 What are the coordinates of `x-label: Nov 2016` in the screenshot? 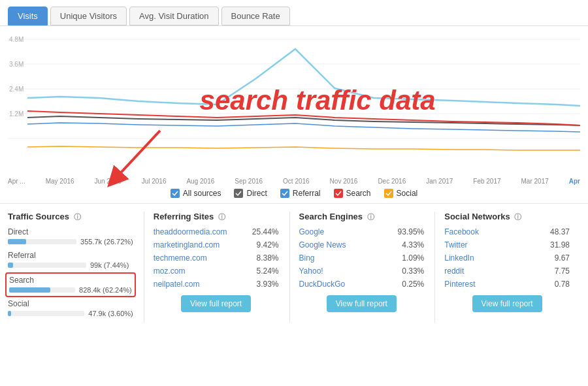 It's located at (344, 182).